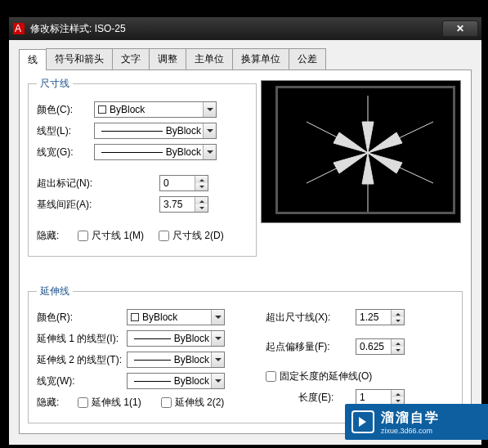 Image resolution: width=488 pixels, height=448 pixels. I want to click on label-hide-dimline1: 尺寸线 1(M), so click(118, 235).